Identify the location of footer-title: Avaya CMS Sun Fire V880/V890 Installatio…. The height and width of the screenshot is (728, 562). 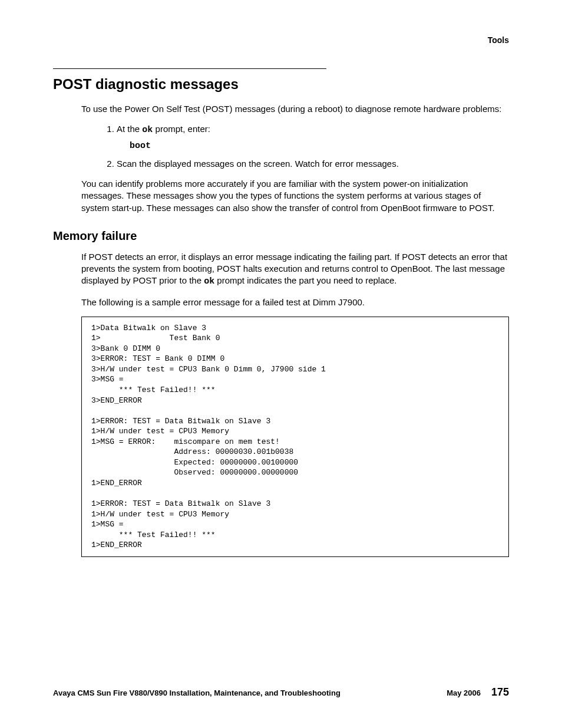
(197, 693).